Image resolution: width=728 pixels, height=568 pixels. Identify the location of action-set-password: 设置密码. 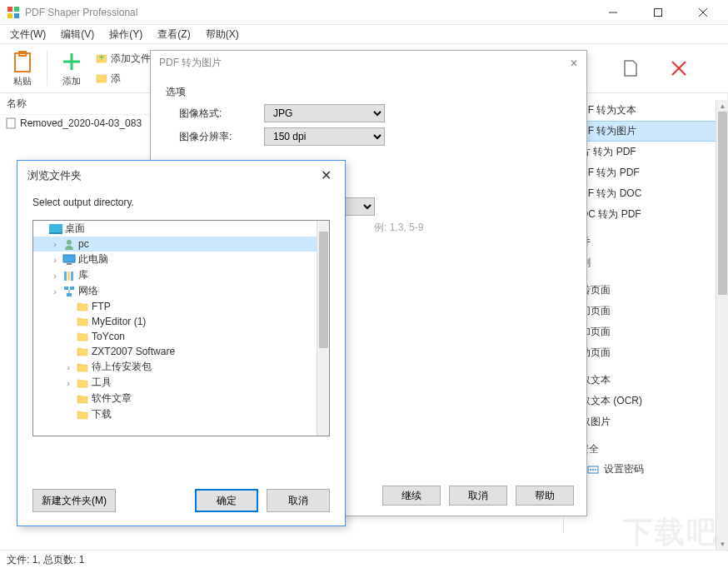
(643, 470).